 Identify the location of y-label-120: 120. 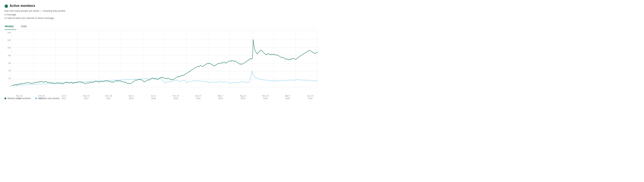
(9, 40).